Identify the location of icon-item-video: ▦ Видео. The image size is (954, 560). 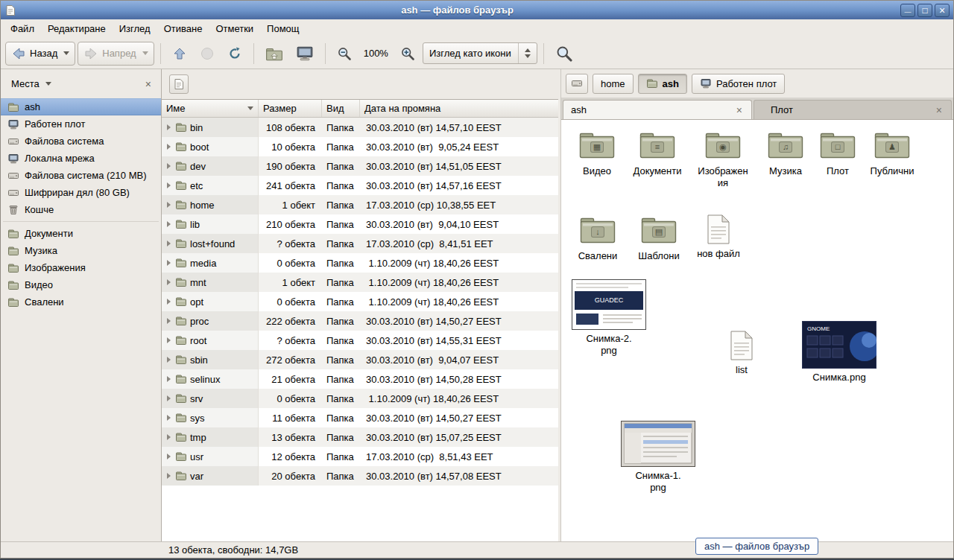
(597, 153).